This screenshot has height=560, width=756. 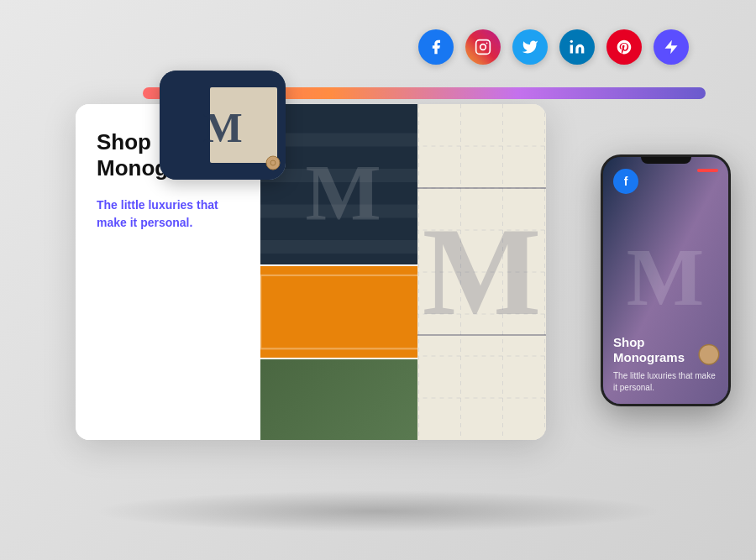 I want to click on mobile-card: M f Shop Monograms The little luxuries t…, so click(x=665, y=280).